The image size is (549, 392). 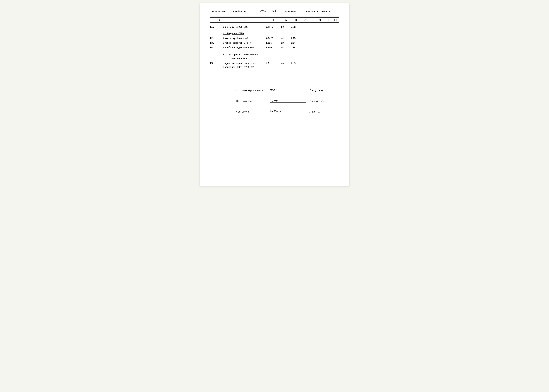 I want to click on col-nums-rest: 7 8 9 IO II, so click(x=320, y=20).